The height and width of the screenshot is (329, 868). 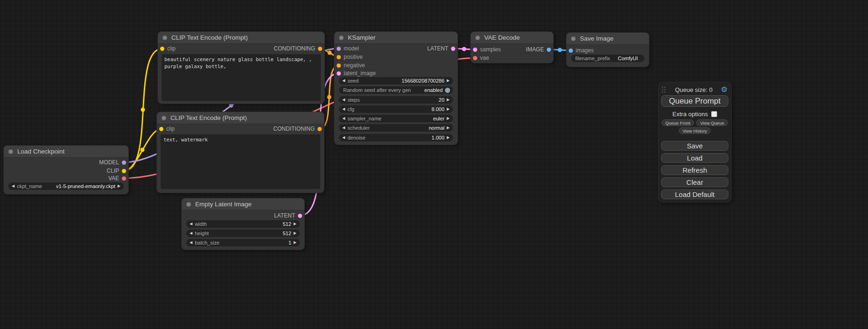 What do you see at coordinates (695, 101) in the screenshot?
I see `queue-prompt-button: Queue Prompt` at bounding box center [695, 101].